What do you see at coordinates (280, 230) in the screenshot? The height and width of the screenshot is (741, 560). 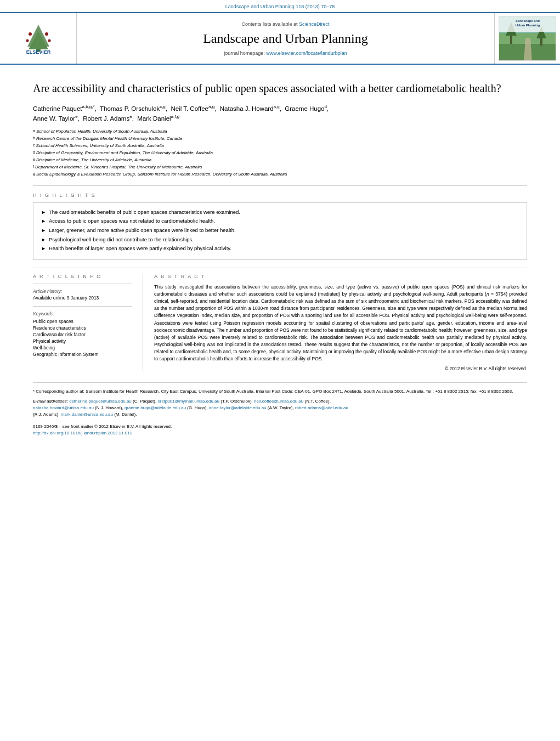 I see `highlight-3: ► Larger, greener, and more active publi…` at bounding box center [280, 230].